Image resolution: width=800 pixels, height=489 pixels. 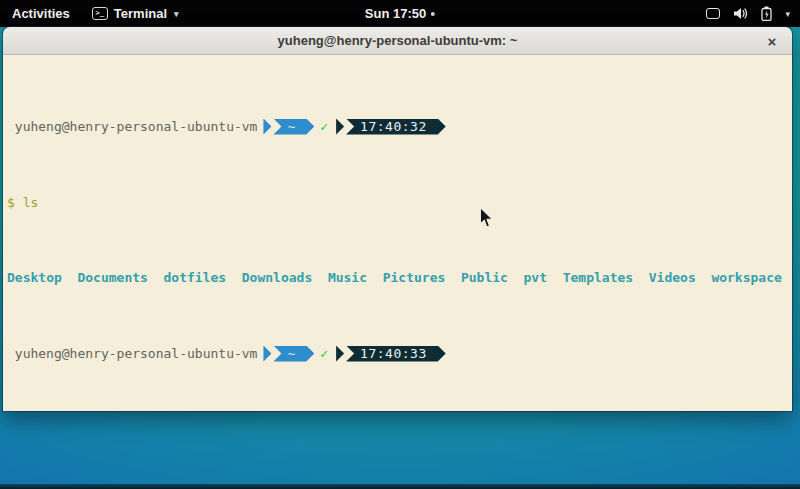 I want to click on prompt-timestamp: 17:40:32, so click(x=396, y=127).